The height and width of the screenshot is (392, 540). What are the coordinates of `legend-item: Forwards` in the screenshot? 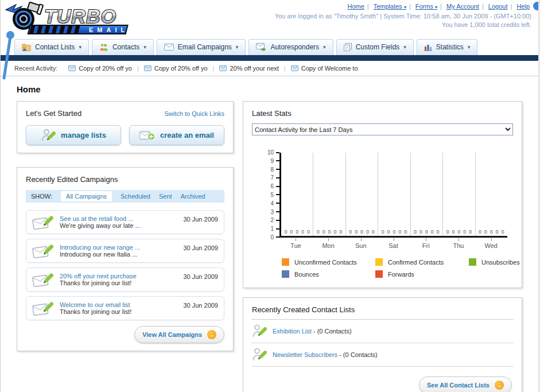 It's located at (422, 274).